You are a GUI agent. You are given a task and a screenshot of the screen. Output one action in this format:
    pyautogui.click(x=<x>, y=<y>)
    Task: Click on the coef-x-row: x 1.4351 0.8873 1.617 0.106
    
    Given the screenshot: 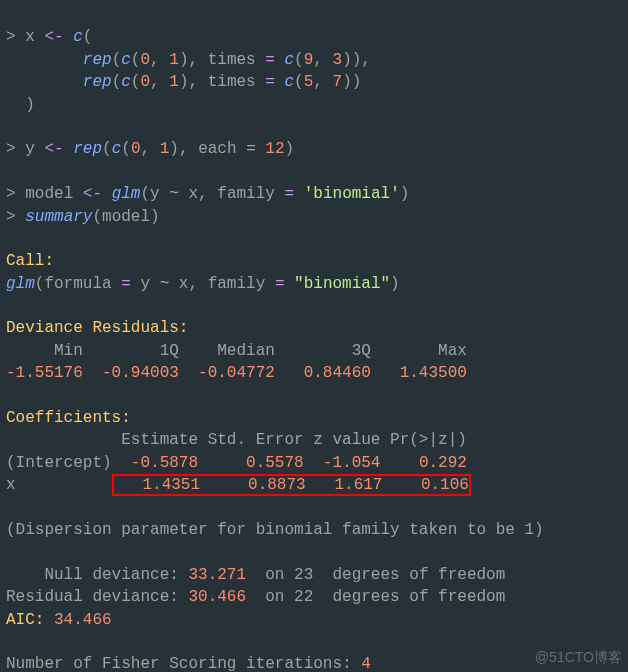 What is the action you would take?
    pyautogui.click(x=238, y=485)
    